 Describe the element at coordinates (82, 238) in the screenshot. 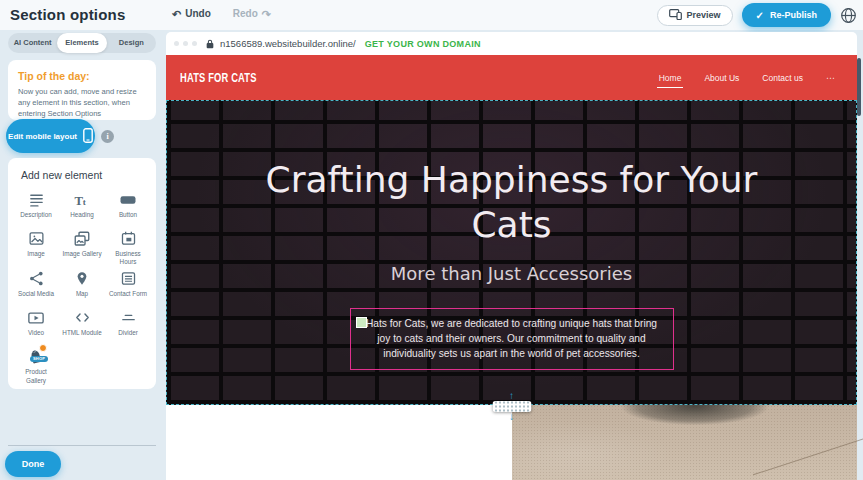

I see `image-gallery-icon` at that location.